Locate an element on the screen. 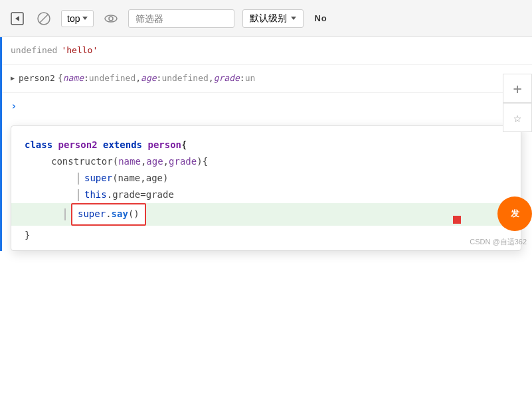 The height and width of the screenshot is (395, 532). val-name-undef: undefined is located at coordinates (112, 78).